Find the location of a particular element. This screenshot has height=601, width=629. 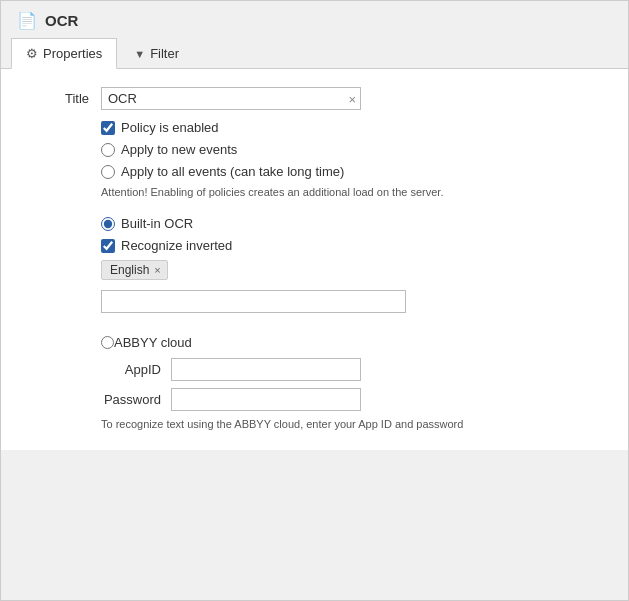

section-divider is located at coordinates (314, 209).